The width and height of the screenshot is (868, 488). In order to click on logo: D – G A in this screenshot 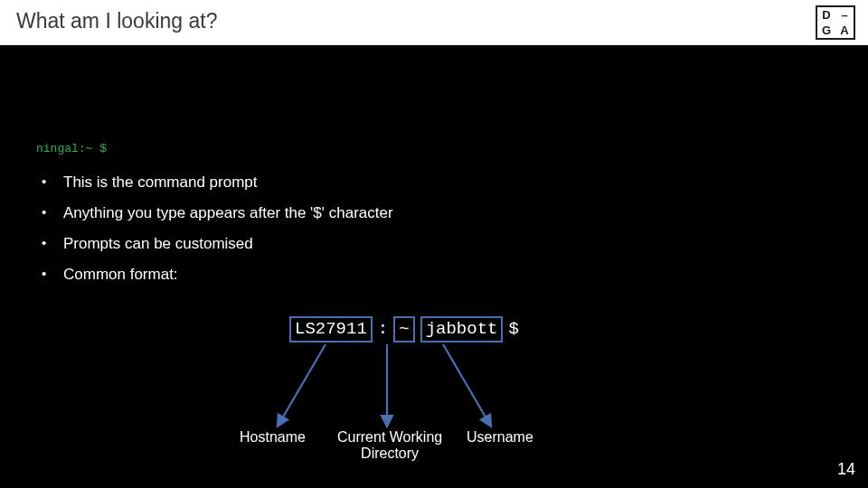, I will do `click(835, 23)`.